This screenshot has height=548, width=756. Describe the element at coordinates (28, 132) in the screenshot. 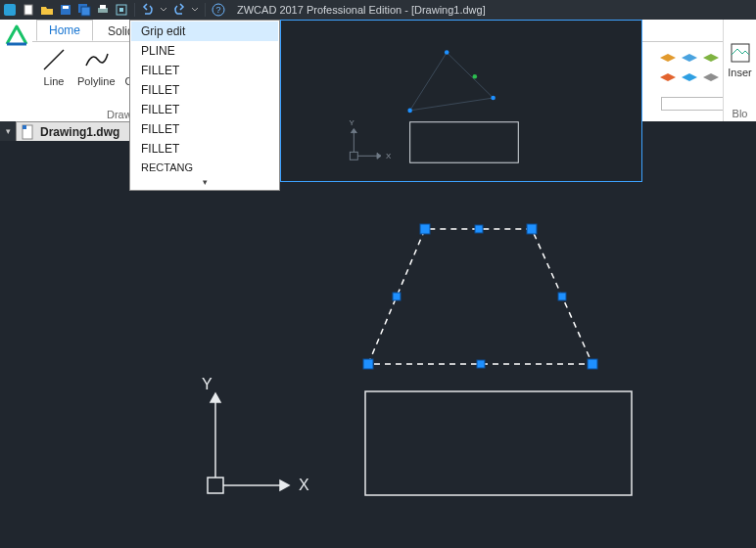

I see `dwg-file-icon` at that location.